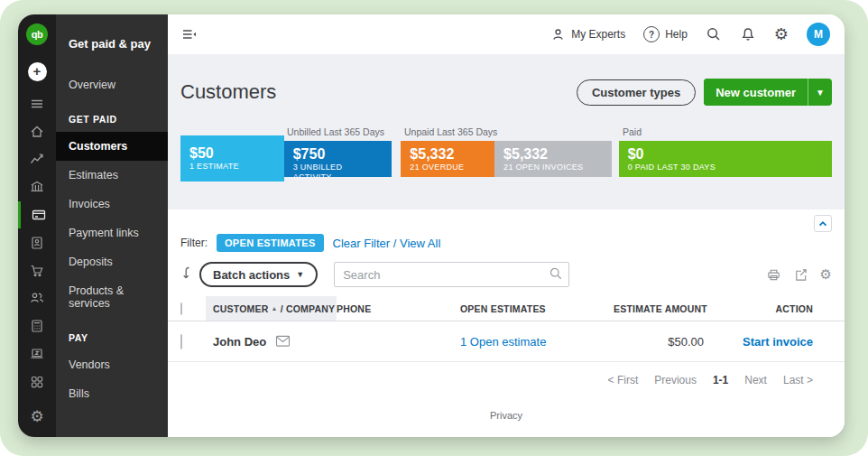  Describe the element at coordinates (798, 380) in the screenshot. I see `pagination-last: Last >` at that location.